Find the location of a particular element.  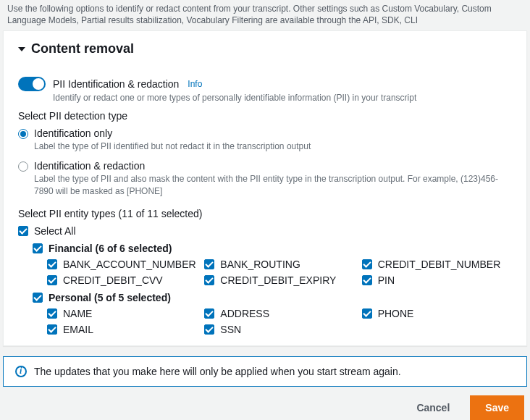

footer: Cancel Save is located at coordinates (265, 406).